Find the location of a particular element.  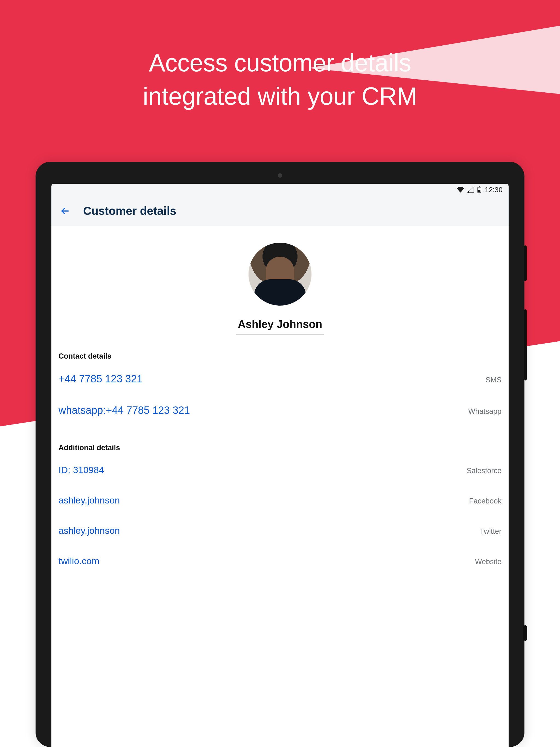

device-side-button is located at coordinates (526, 633).